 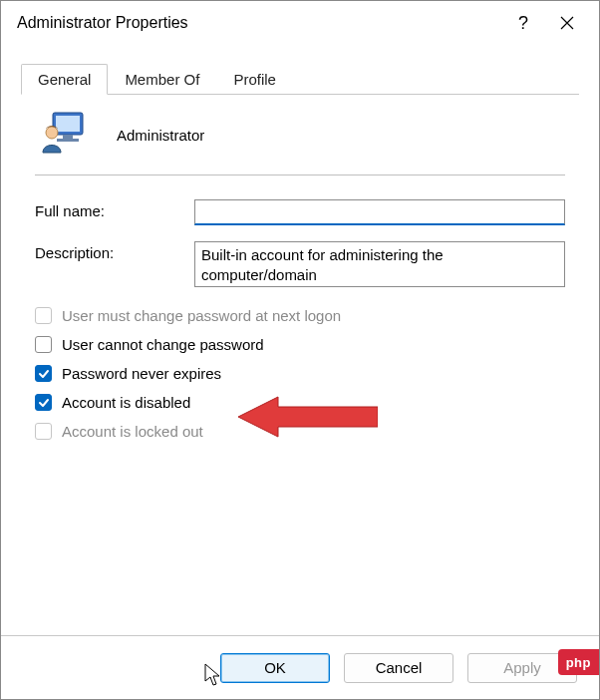 I want to click on tab-strip: General Member Of Profile, so click(x=300, y=79).